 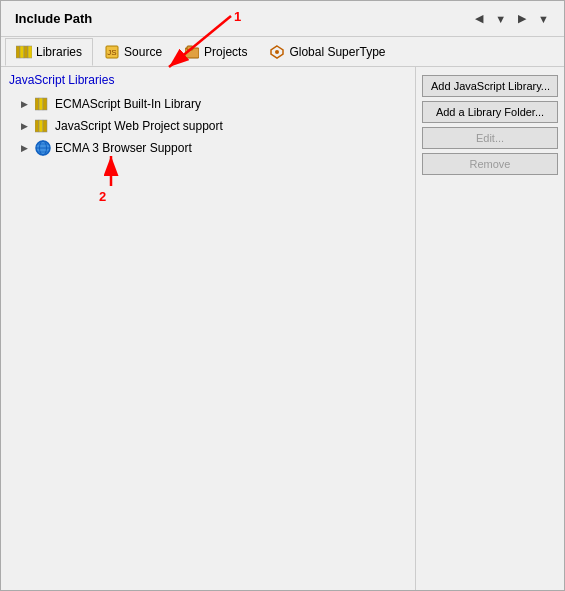 I want to click on expand-ecmascript: ▶, so click(x=24, y=104).